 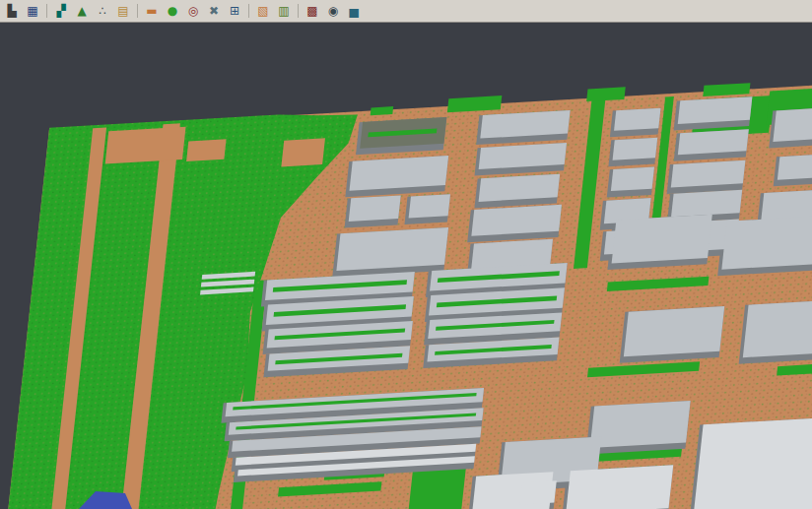 I want to click on zoom-extents-icon: ⊞, so click(x=235, y=12).